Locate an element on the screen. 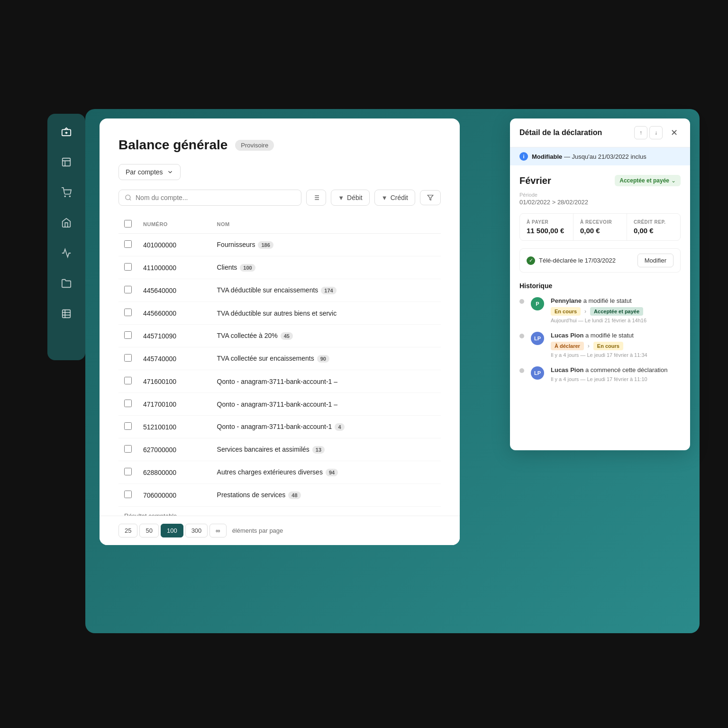  account-number: 445710090 is located at coordinates (174, 336).